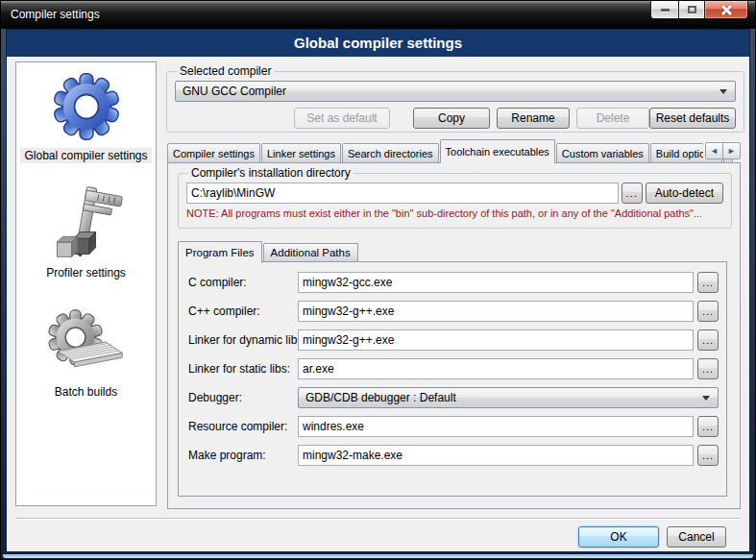  What do you see at coordinates (708, 340) in the screenshot?
I see `browse-dynamic-linker-button: ...` at bounding box center [708, 340].